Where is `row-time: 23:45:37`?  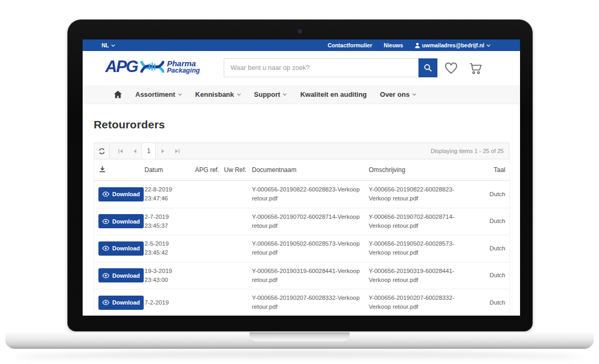 row-time: 23:45:37 is located at coordinates (168, 226).